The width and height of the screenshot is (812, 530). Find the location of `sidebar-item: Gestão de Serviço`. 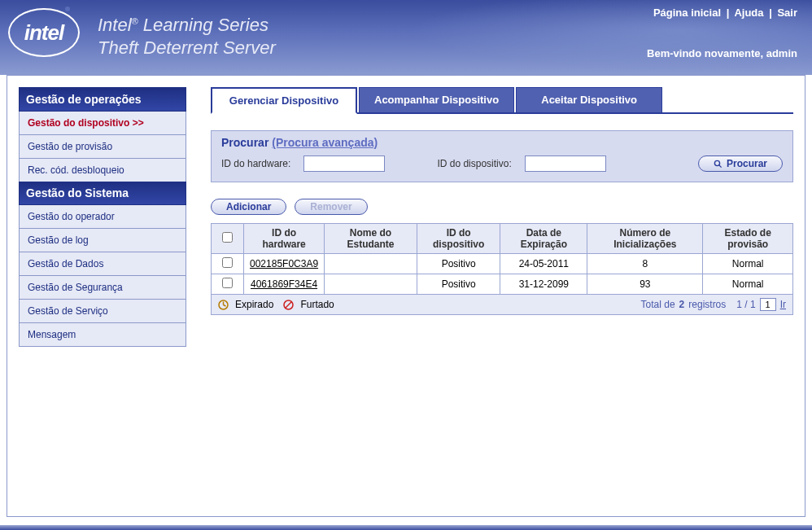

sidebar-item: Gestão de Serviço is located at coordinates (103, 311).